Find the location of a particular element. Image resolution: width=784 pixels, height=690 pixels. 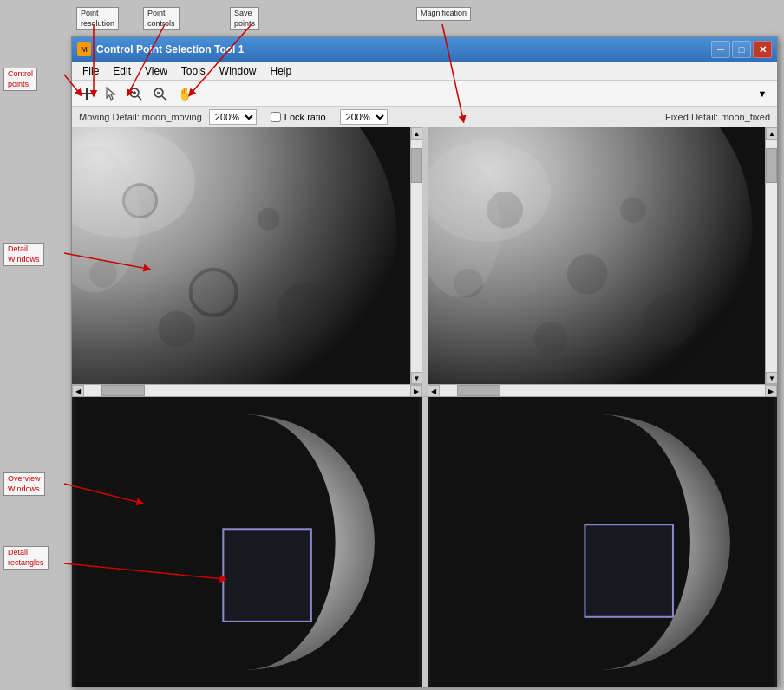

maximize-button: □ is located at coordinates (742, 49).